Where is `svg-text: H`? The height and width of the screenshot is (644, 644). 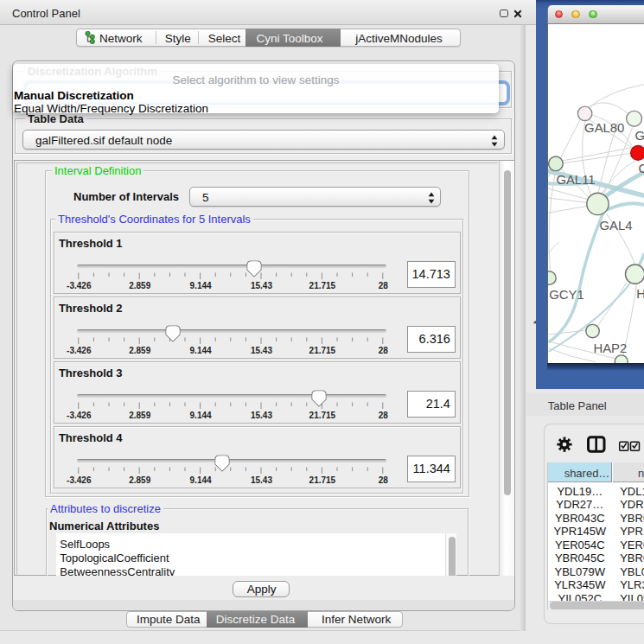
svg-text: H is located at coordinates (640, 293).